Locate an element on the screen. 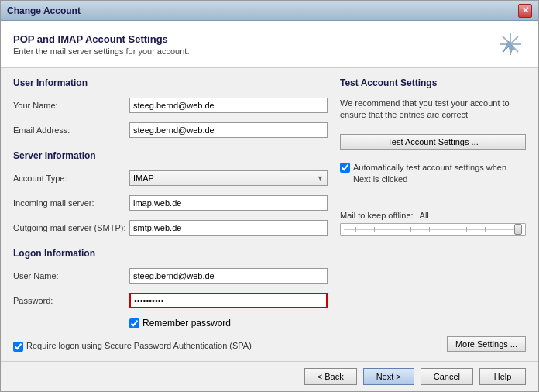 This screenshot has width=539, height=392. require-logon-row: Require logon using Secure Password Auth… is located at coordinates (170, 346).